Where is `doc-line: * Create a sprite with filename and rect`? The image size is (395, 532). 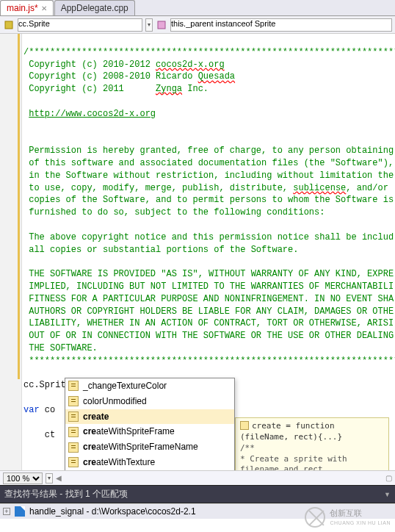 doc-line: * Create a sprite with filename and rect is located at coordinates (312, 462).